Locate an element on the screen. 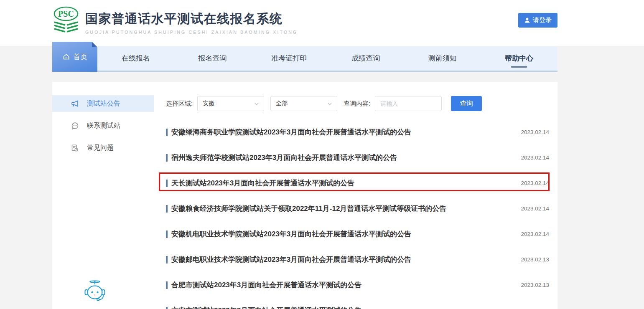  category-select: 全部 is located at coordinates (304, 104).